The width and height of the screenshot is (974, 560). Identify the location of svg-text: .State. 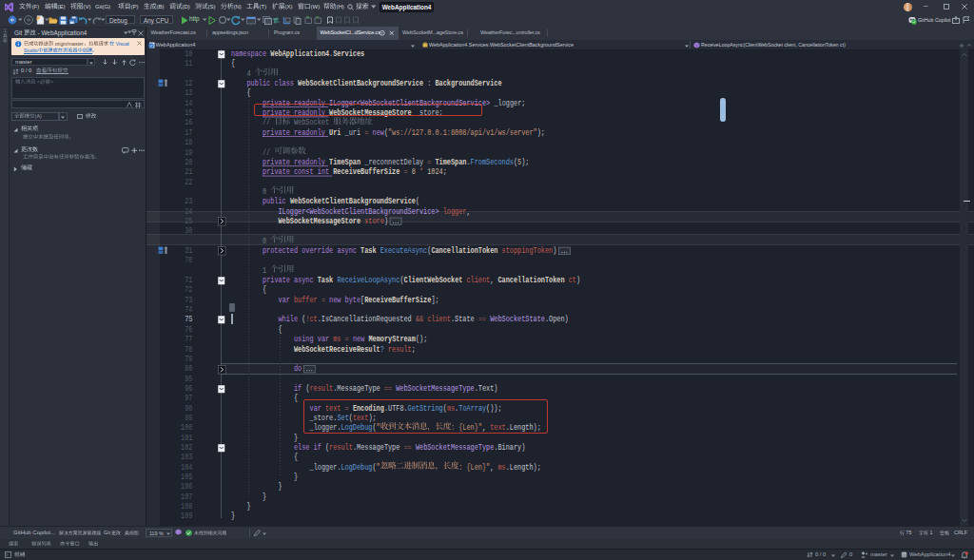
(462, 319).